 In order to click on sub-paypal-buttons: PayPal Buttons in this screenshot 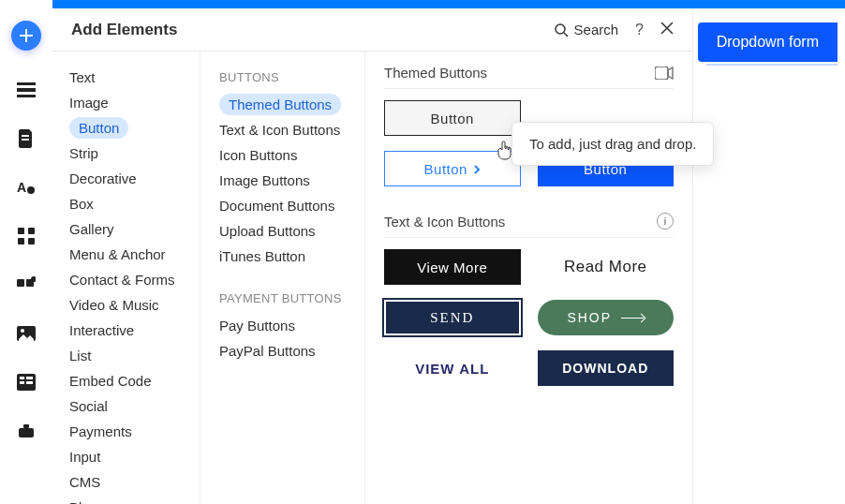, I will do `click(292, 350)`.